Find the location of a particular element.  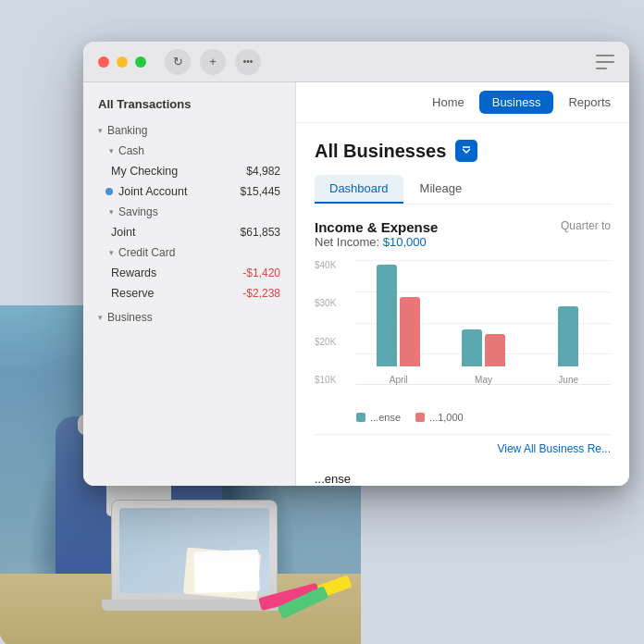

sidebar-item-joint: Joint $61,853 is located at coordinates (189, 232).